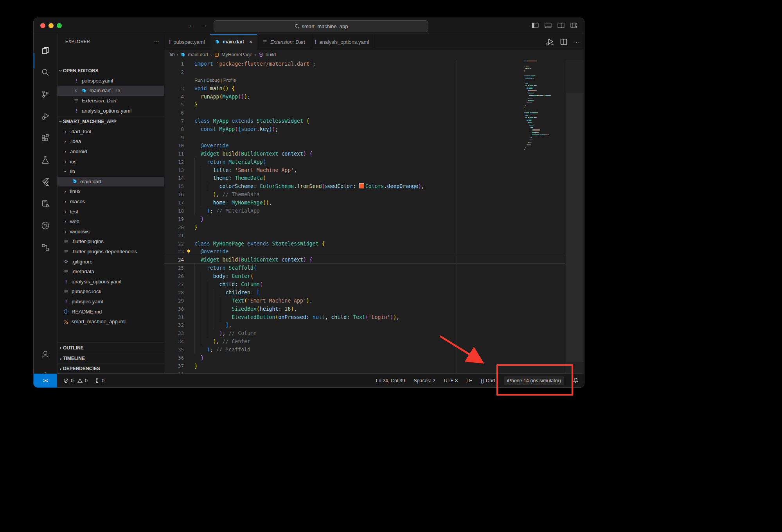 This screenshot has width=782, height=532. I want to click on tab-analysis_options.yaml: ! analysis_options.yaml, so click(342, 42).